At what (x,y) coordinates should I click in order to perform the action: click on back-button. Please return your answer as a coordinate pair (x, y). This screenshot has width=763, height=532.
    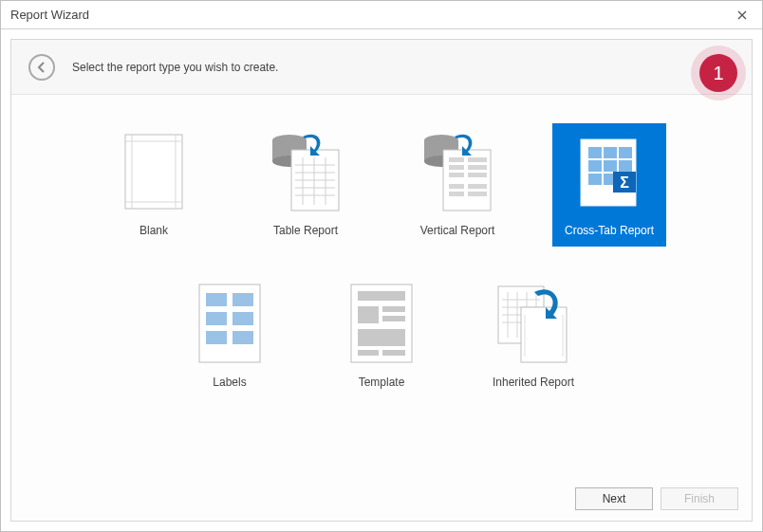
    Looking at the image, I should click on (42, 67).